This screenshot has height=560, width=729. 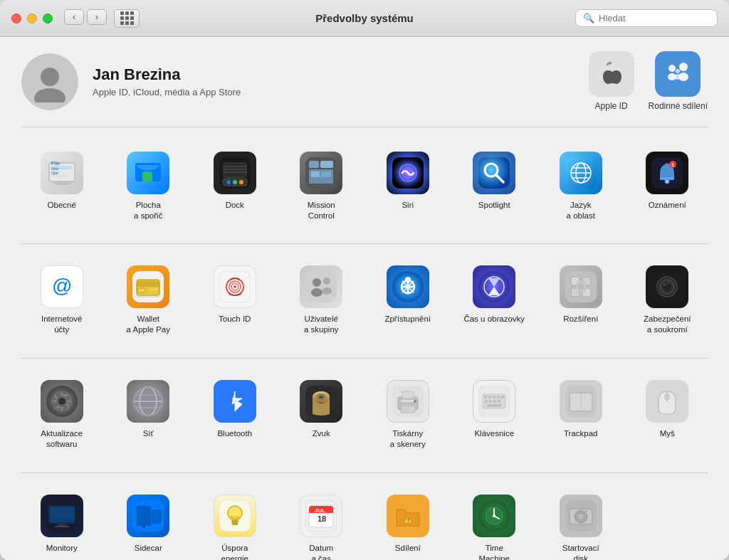 I want to click on pref-touchid: Touch ID, so click(x=235, y=300).